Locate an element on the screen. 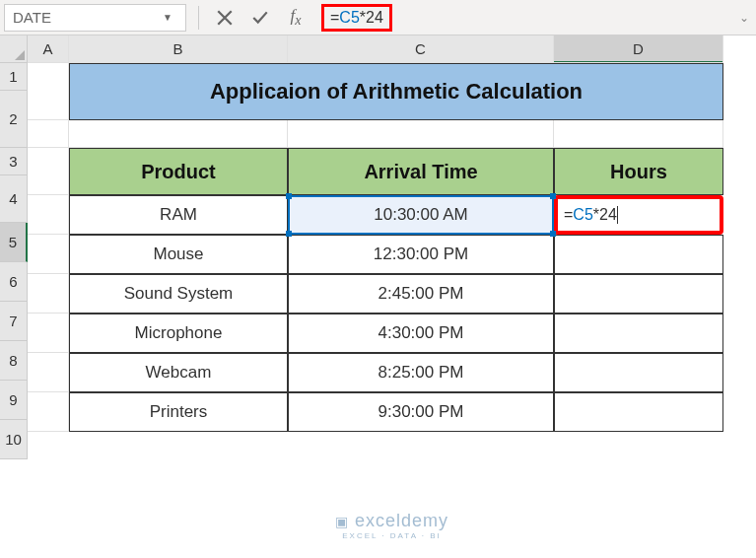 The width and height of the screenshot is (756, 558). cell-d3 is located at coordinates (639, 134).